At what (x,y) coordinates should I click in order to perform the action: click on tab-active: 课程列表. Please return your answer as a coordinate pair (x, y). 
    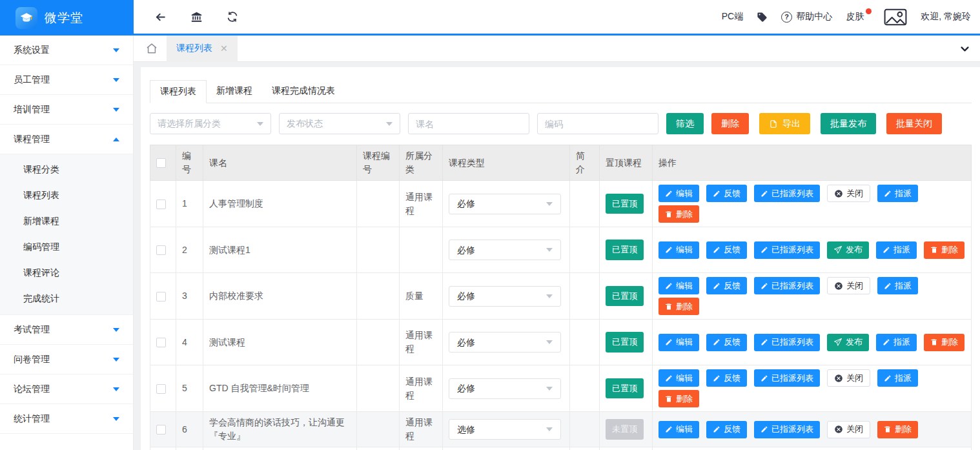
    Looking at the image, I should click on (178, 92).